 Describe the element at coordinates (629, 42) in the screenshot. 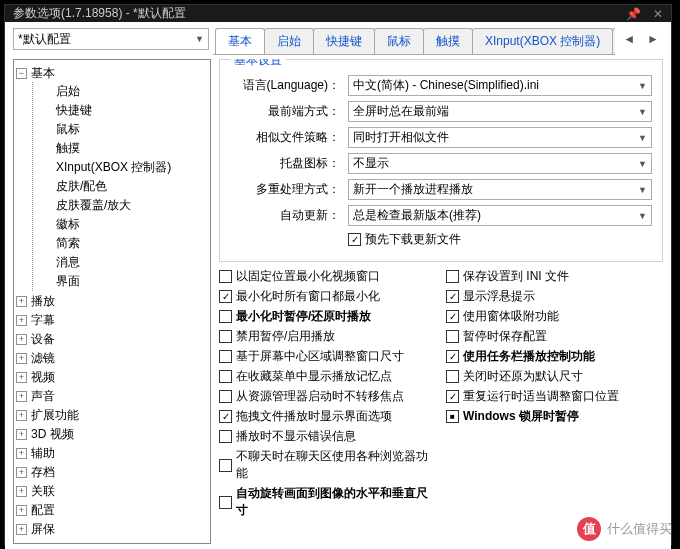

I see `tab-scroll-left: ◄` at that location.